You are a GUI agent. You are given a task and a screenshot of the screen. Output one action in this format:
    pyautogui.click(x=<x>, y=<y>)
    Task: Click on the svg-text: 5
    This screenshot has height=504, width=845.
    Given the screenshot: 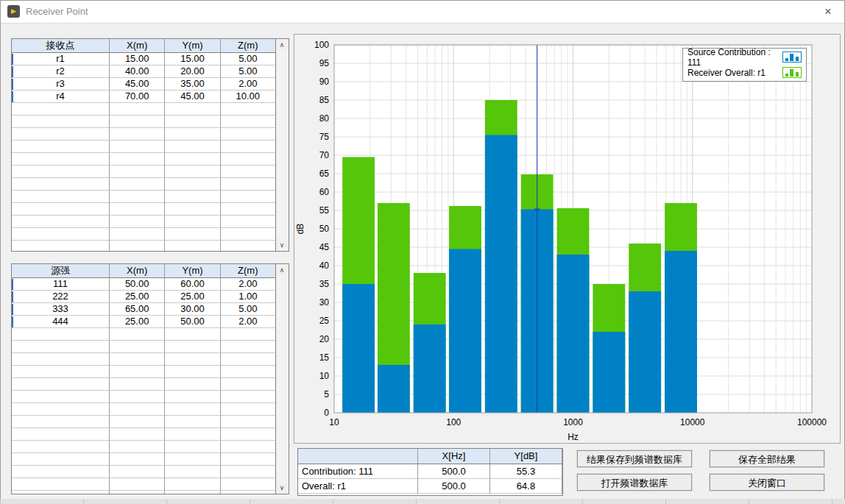 What is the action you would take?
    pyautogui.click(x=327, y=394)
    